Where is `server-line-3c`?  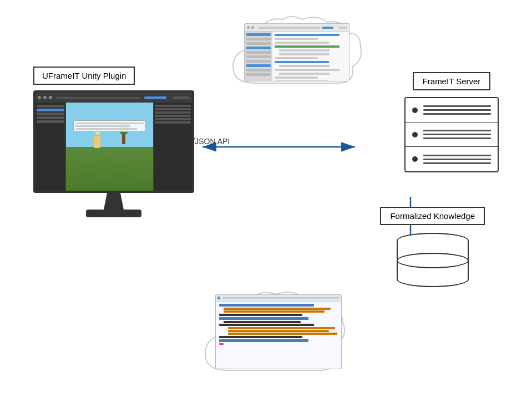
server-line-3c is located at coordinates (457, 163).